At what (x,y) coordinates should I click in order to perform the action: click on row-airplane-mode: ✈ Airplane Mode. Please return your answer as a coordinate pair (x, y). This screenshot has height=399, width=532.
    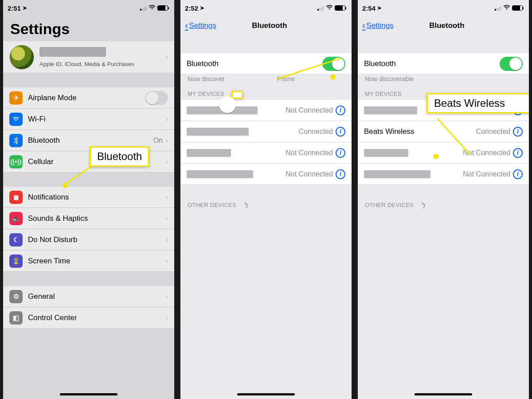
    Looking at the image, I should click on (89, 98).